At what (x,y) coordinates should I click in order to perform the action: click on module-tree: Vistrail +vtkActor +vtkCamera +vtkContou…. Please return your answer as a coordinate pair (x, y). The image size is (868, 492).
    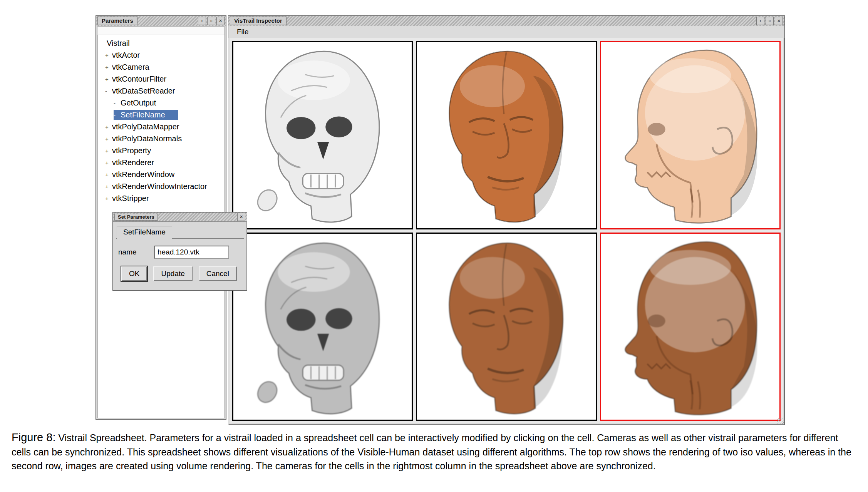
    Looking at the image, I should click on (161, 120).